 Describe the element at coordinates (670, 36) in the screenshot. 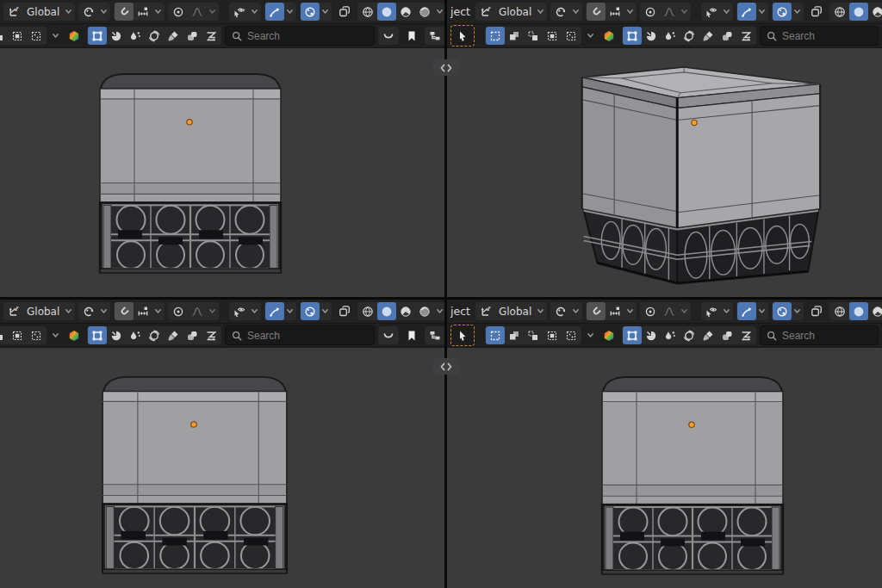

I see `mode-vertex-paint-button` at that location.